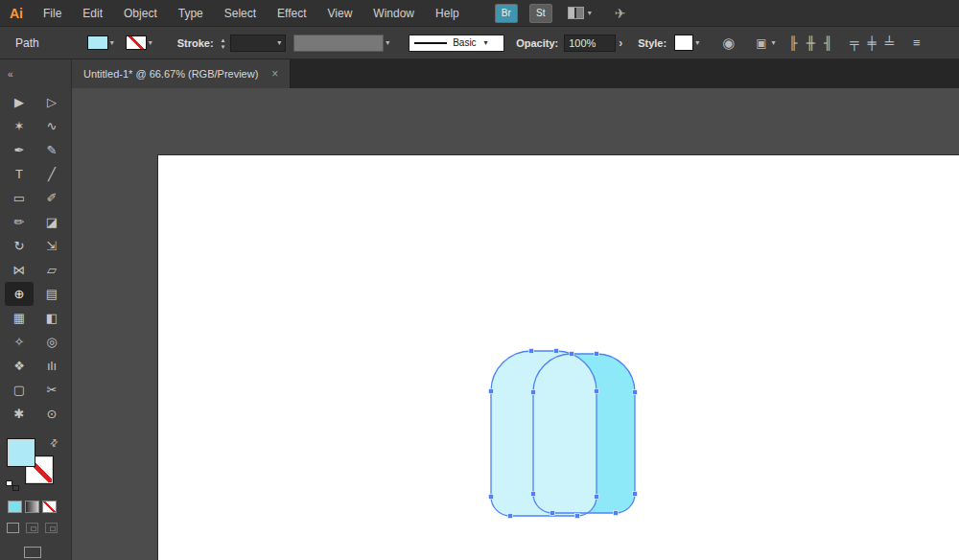 This screenshot has width=959, height=560. I want to click on menu-object: Object, so click(140, 13).